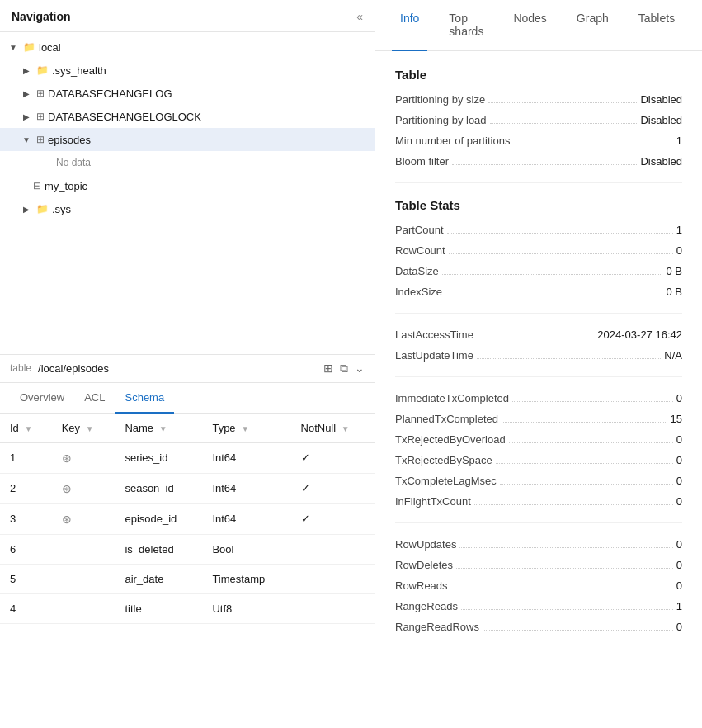 The width and height of the screenshot is (702, 728). Describe the element at coordinates (466, 26) in the screenshot. I see `tab-top-shards: Top shards` at that location.